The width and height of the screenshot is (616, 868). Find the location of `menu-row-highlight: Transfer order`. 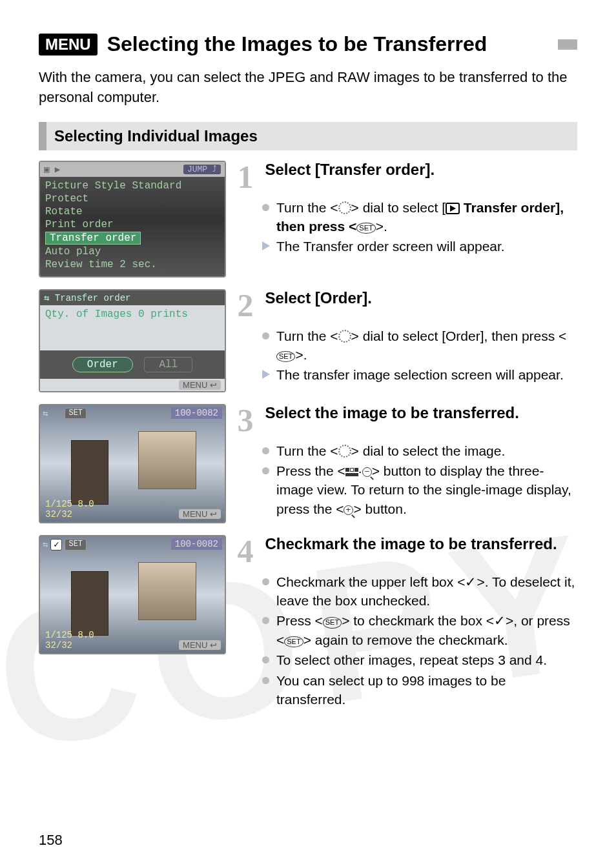

menu-row-highlight: Transfer order is located at coordinates (132, 238).